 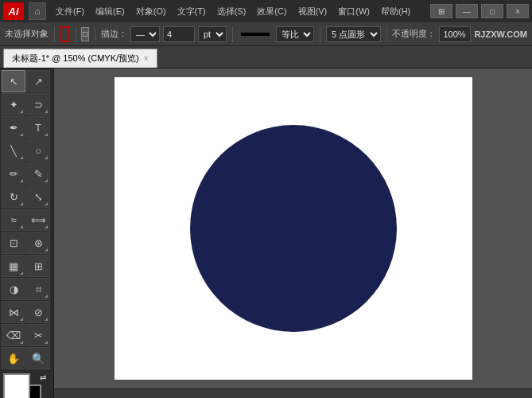 I want to click on shape-tool-icon: ○, so click(x=38, y=151).